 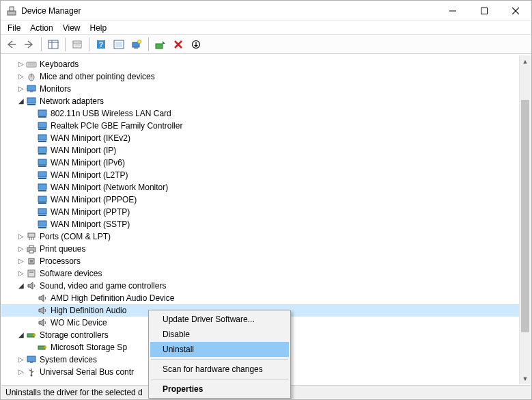 What do you see at coordinates (41, 28) in the screenshot?
I see `menu-action: Action` at bounding box center [41, 28].